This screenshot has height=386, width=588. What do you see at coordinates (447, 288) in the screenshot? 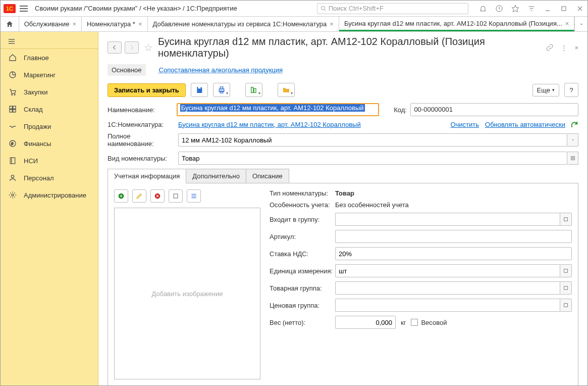
I see `input-tgroup` at bounding box center [447, 288].